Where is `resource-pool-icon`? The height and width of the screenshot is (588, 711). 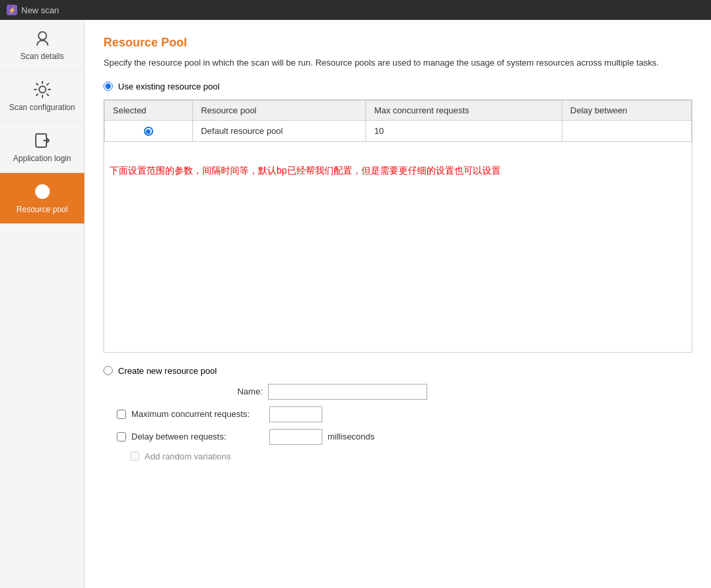
resource-pool-icon is located at coordinates (42, 192).